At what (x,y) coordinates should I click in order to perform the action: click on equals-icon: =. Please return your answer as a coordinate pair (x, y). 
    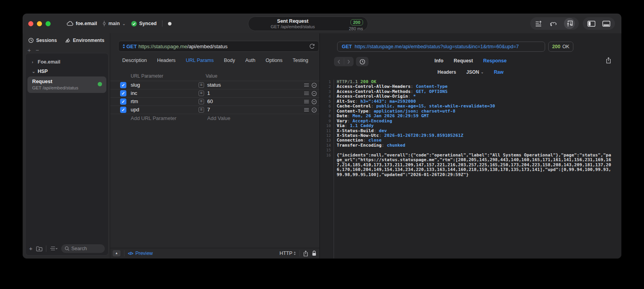
    Looking at the image, I should click on (201, 85).